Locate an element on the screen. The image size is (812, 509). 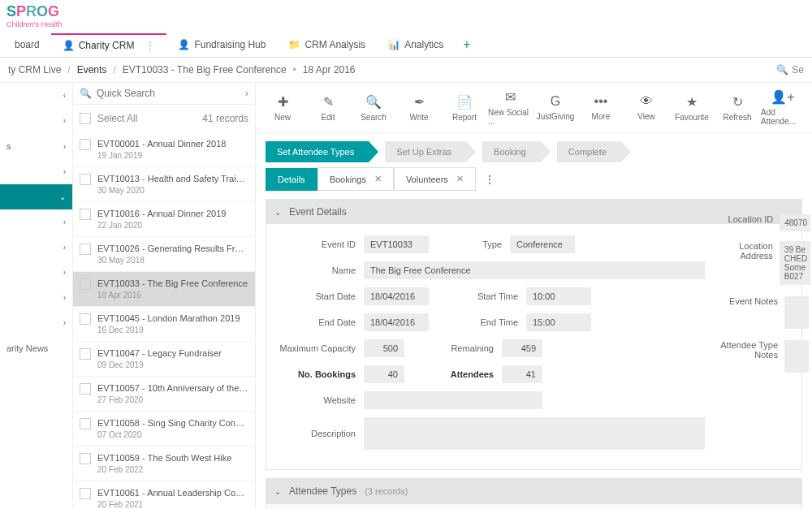
remaining-field: 459 is located at coordinates (522, 348).